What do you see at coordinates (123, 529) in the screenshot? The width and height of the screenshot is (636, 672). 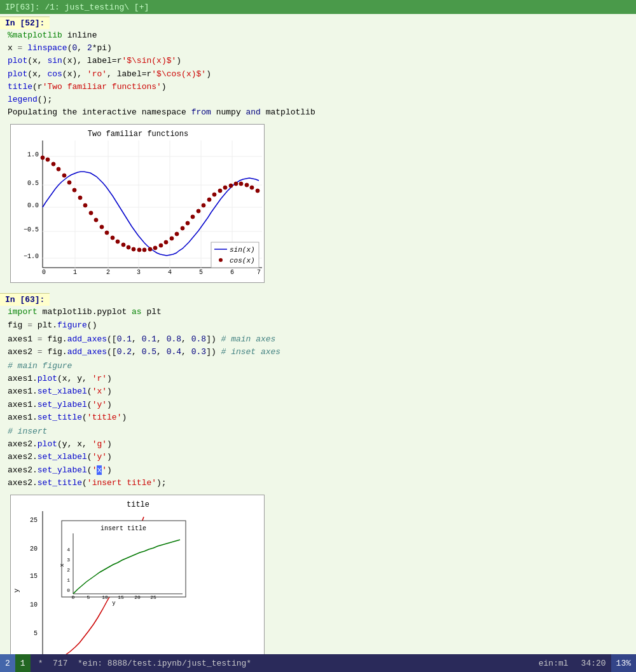 I see `svg-text: insert title` at bounding box center [123, 529].